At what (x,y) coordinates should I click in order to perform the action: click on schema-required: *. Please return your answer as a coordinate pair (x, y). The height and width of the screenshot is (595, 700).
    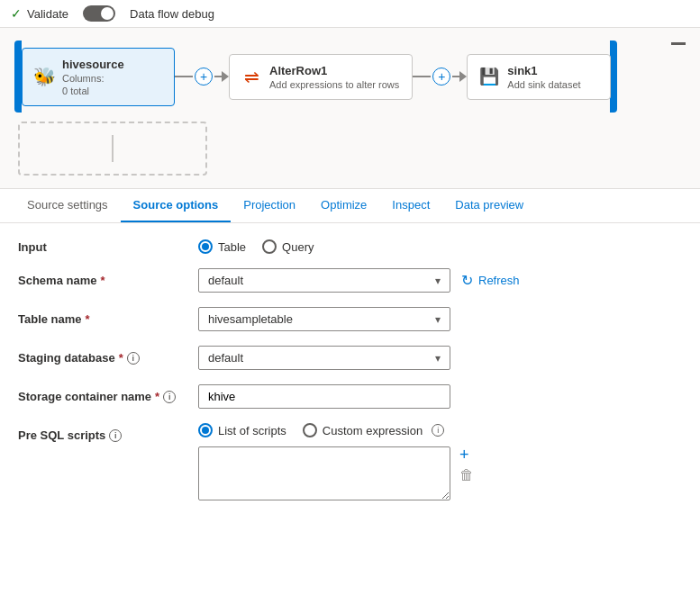
    Looking at the image, I should click on (103, 281).